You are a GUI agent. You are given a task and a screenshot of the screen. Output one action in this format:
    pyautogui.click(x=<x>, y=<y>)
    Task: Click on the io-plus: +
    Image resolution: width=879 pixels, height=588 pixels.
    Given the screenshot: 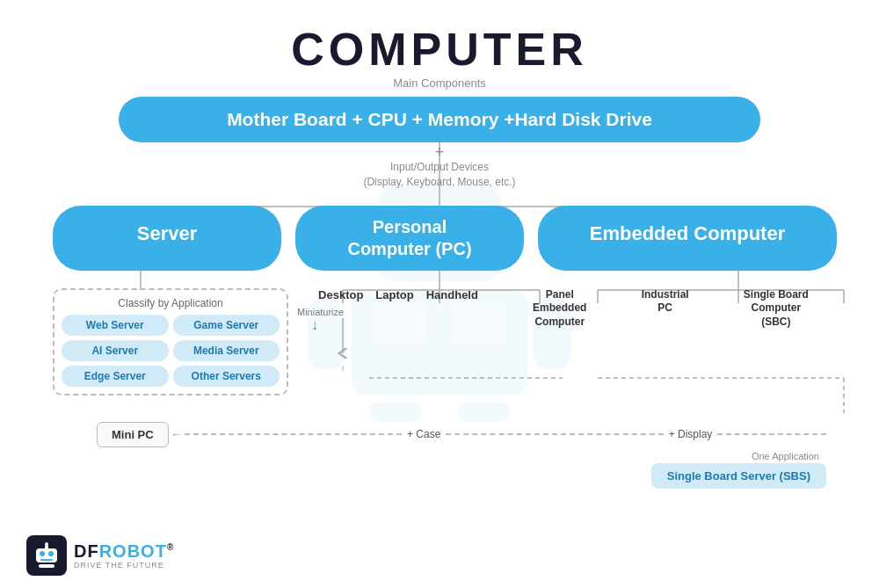 What is the action you would take?
    pyautogui.click(x=440, y=152)
    